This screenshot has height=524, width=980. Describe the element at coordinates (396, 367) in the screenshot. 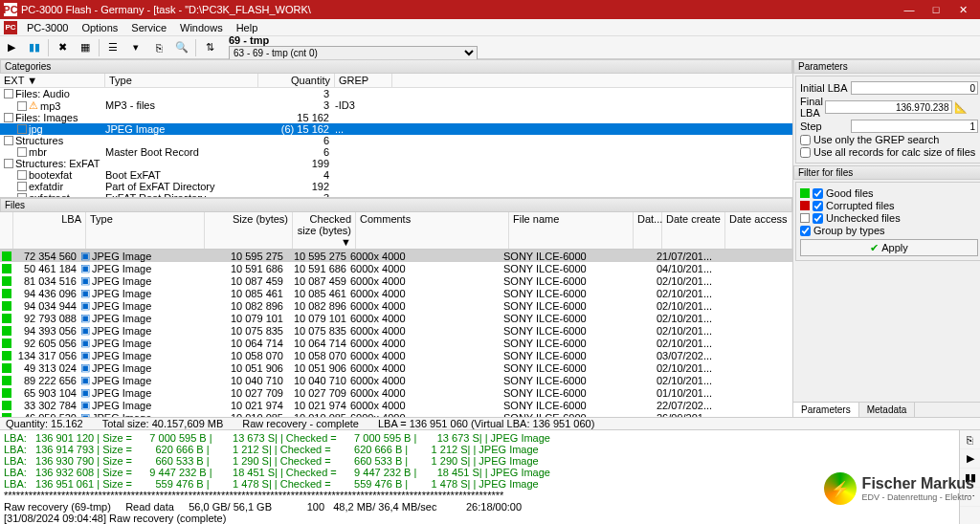

I see `file-row: 49 313 024▣JPEG Image10 051 90610 051 90…` at that location.